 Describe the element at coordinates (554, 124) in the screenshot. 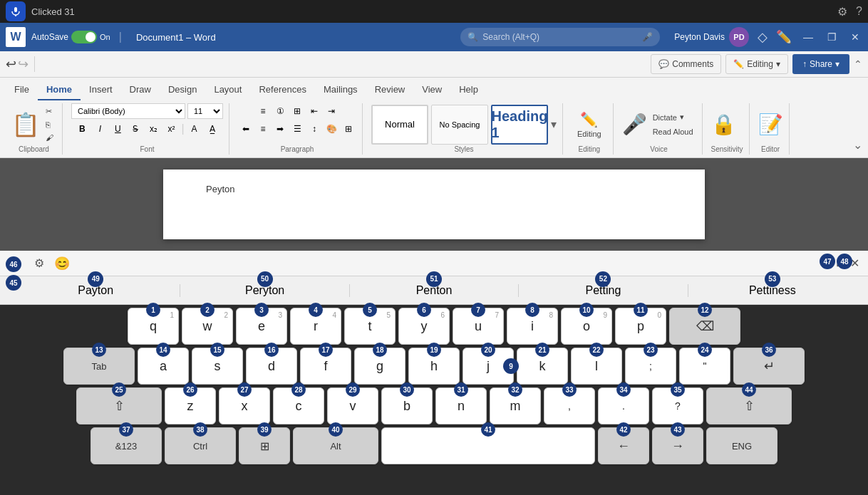

I see `styles-expand-icon: ▾` at that location.